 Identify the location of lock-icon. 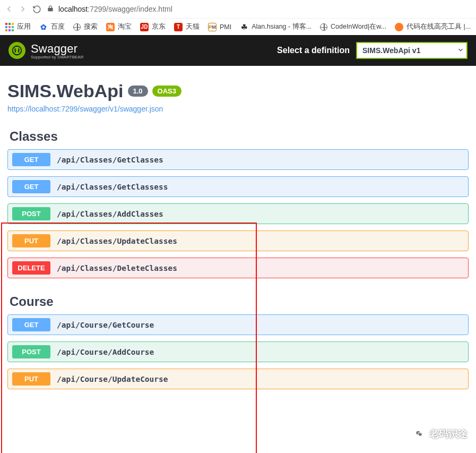
(50, 10).